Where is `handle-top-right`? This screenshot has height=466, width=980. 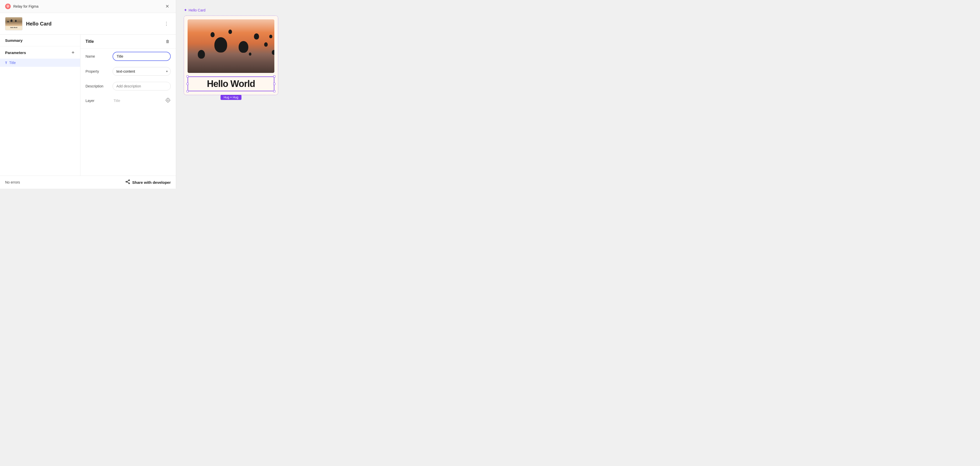 handle-top-right is located at coordinates (274, 77).